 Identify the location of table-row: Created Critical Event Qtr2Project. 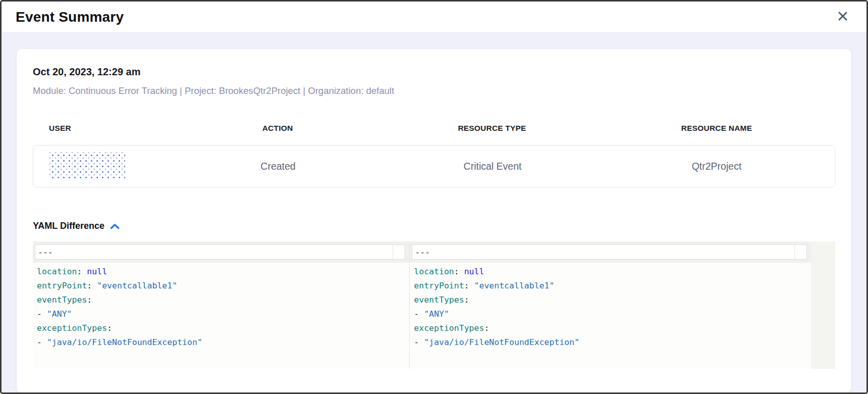
(434, 166).